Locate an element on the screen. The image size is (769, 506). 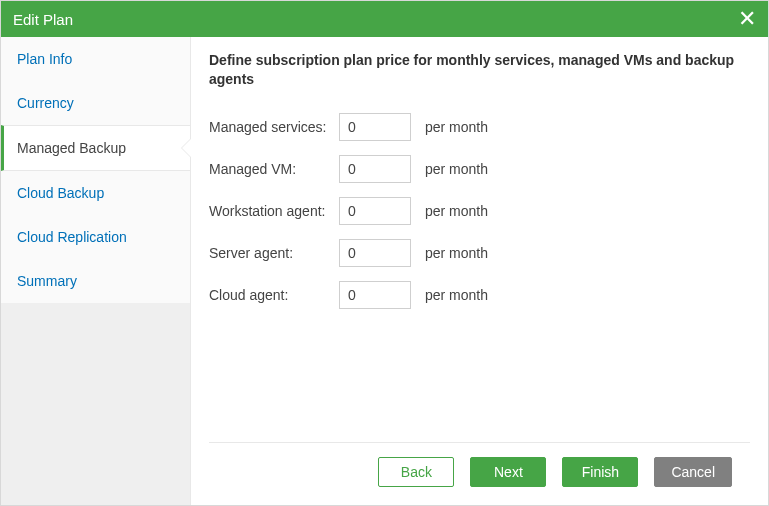
finish-button: Finish is located at coordinates (600, 472).